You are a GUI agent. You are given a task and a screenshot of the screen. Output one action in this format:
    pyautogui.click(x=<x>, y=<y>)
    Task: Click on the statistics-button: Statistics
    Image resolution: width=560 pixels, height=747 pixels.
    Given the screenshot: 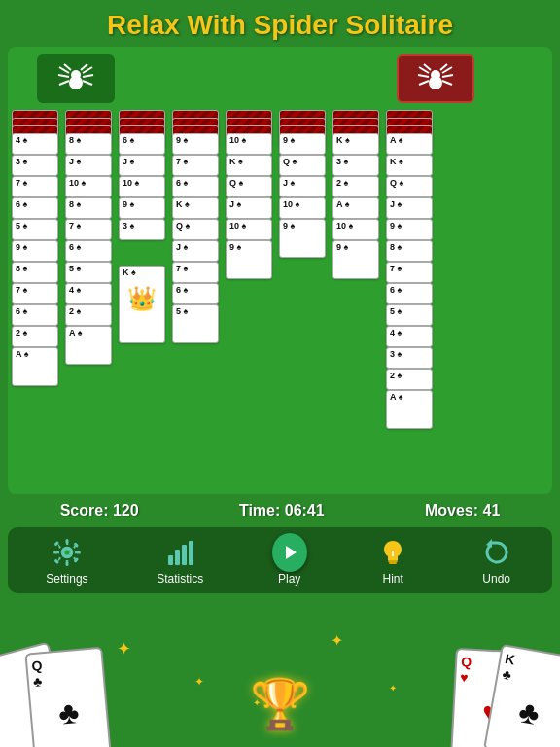 What is the action you would take?
    pyautogui.click(x=180, y=561)
    